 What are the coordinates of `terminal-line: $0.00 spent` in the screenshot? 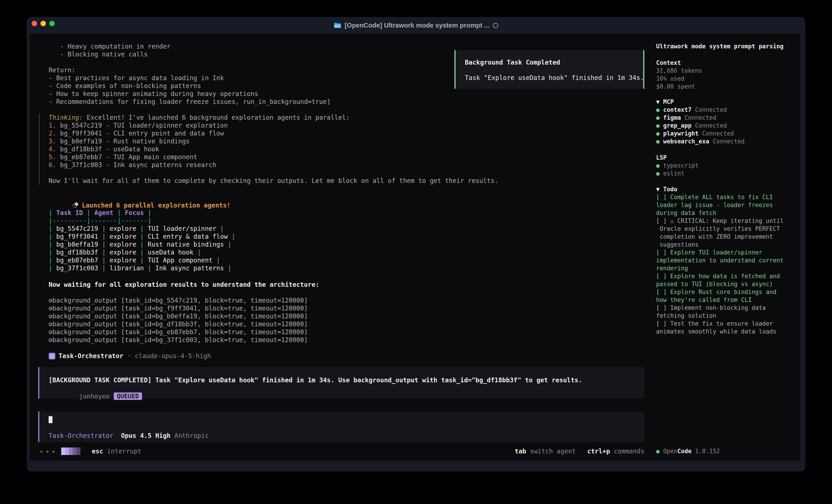 It's located at (679, 86).